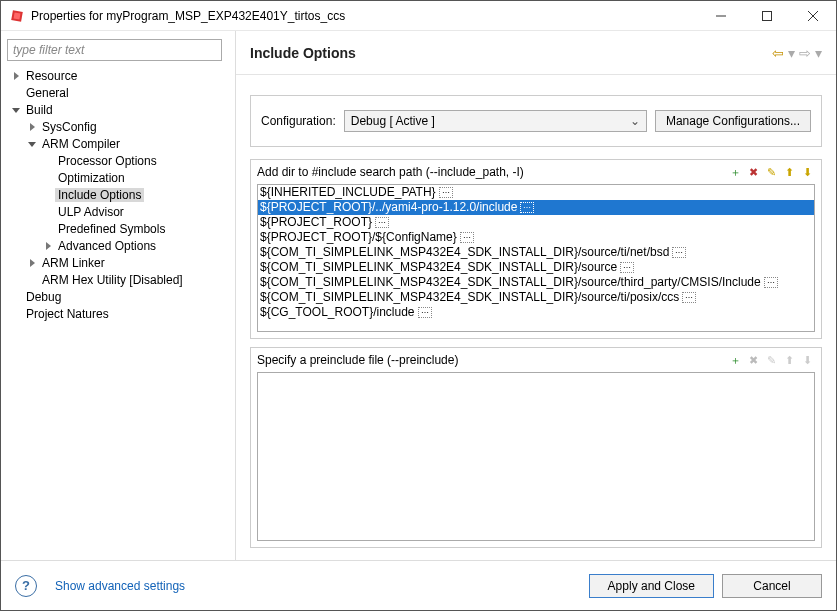  What do you see at coordinates (393, 121) in the screenshot?
I see `configuration-value: Debug [ Active ]` at bounding box center [393, 121].